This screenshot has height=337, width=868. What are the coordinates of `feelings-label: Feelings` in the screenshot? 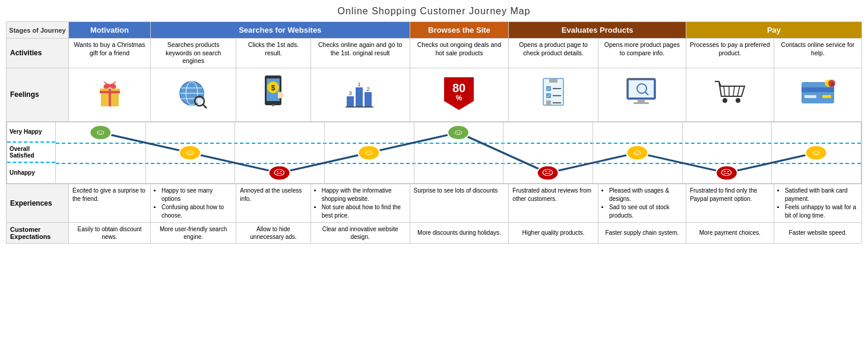 It's located at (38, 95).